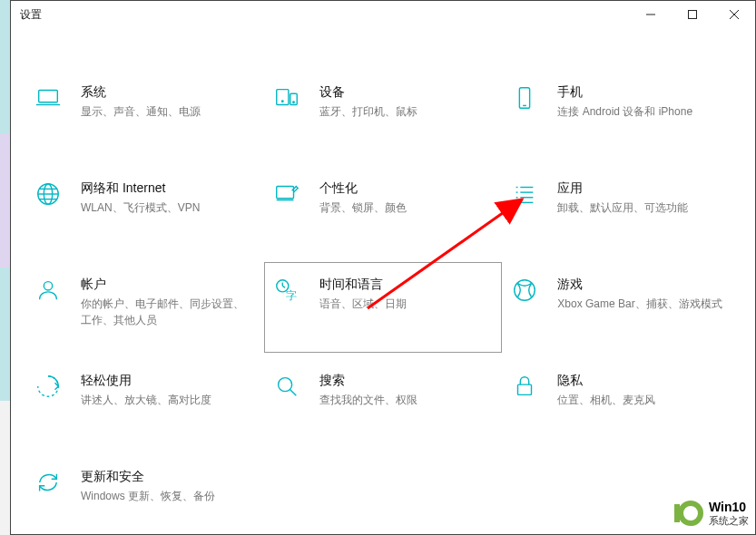 The image size is (756, 535). What do you see at coordinates (525, 386) in the screenshot?
I see `privacy-icon` at bounding box center [525, 386].